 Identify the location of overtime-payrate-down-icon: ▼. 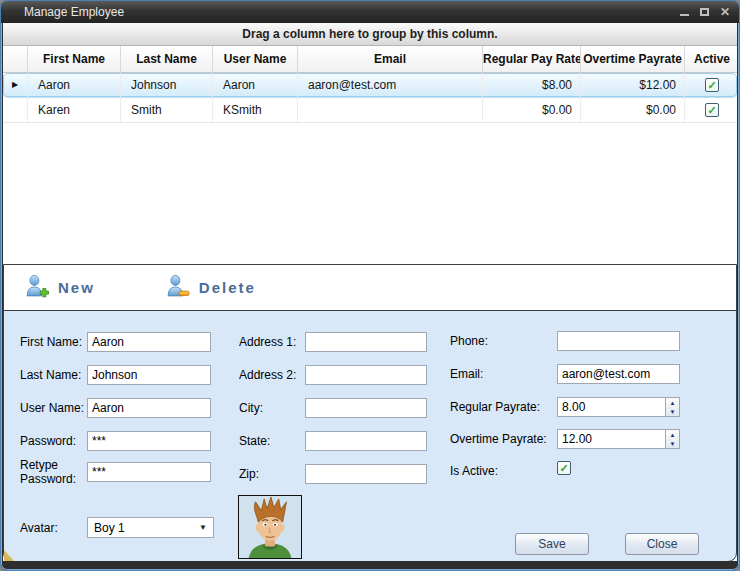
(672, 444).